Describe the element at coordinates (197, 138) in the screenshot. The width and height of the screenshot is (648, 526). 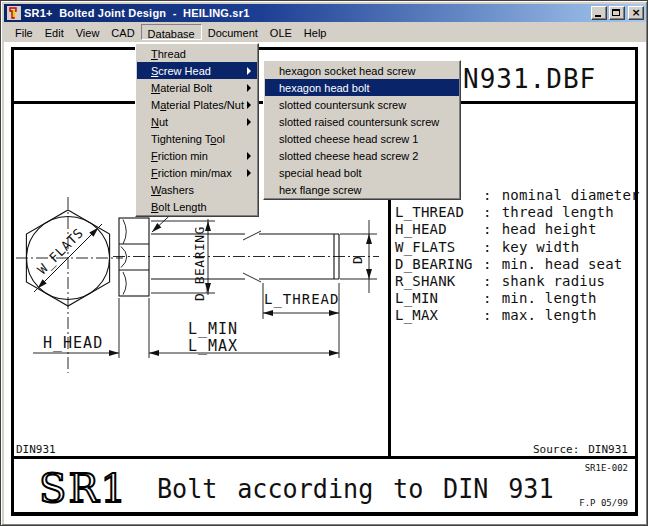
I see `menu-item-tightening-tool: Tightening Tool` at that location.